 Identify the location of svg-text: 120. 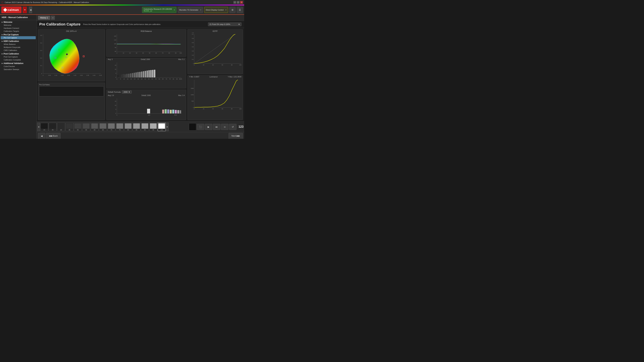
(115, 36).